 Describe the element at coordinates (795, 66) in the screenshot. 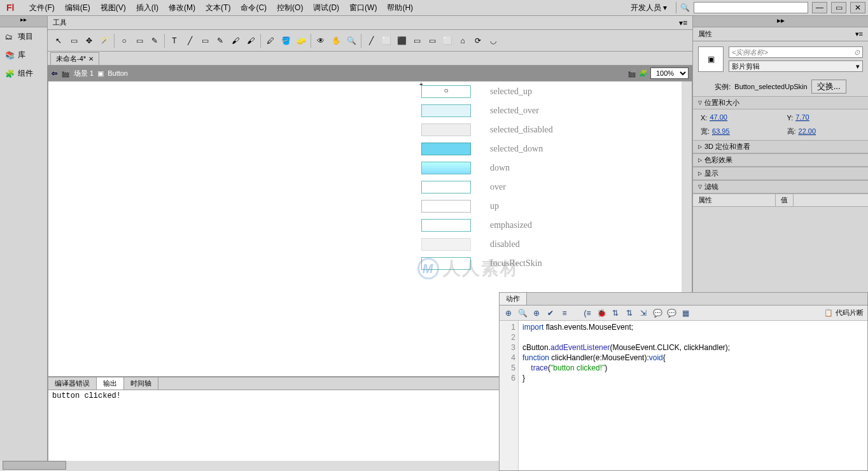

I see `instance-type-select: 影片剪辑▾` at that location.